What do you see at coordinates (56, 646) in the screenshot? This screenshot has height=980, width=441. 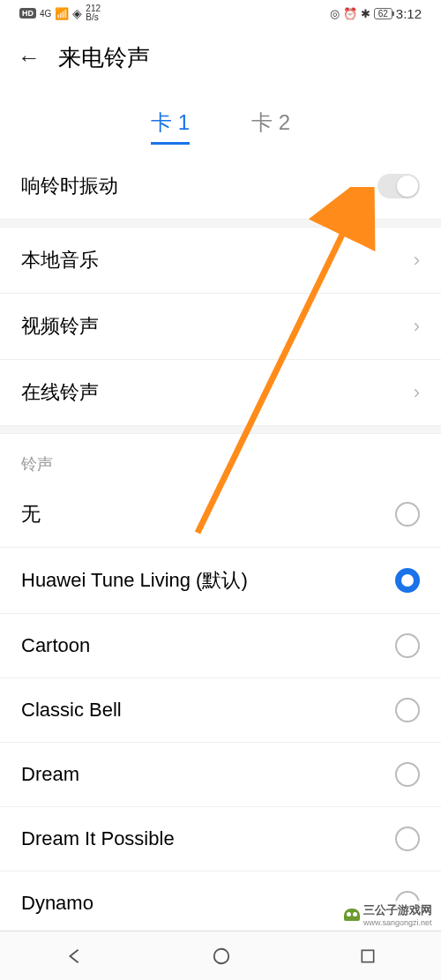 I see `ringtone-label: Cartoon` at bounding box center [56, 646].